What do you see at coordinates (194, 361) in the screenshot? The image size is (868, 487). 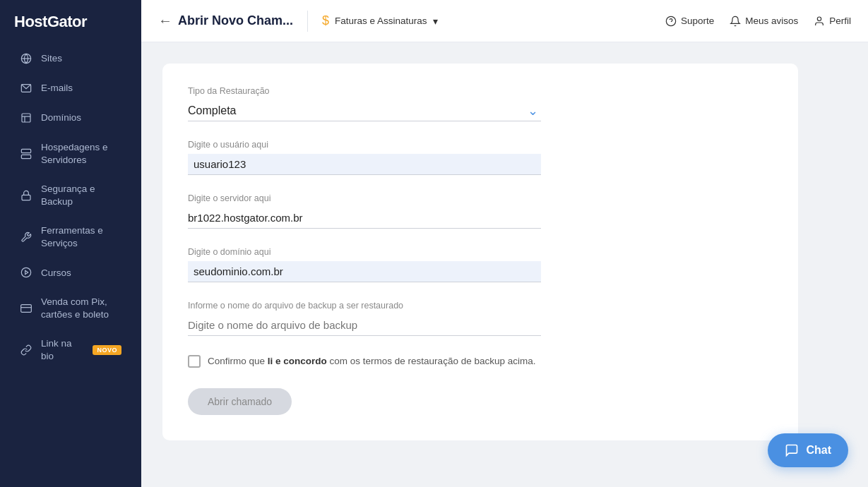 I see `terms-checkbox` at bounding box center [194, 361].